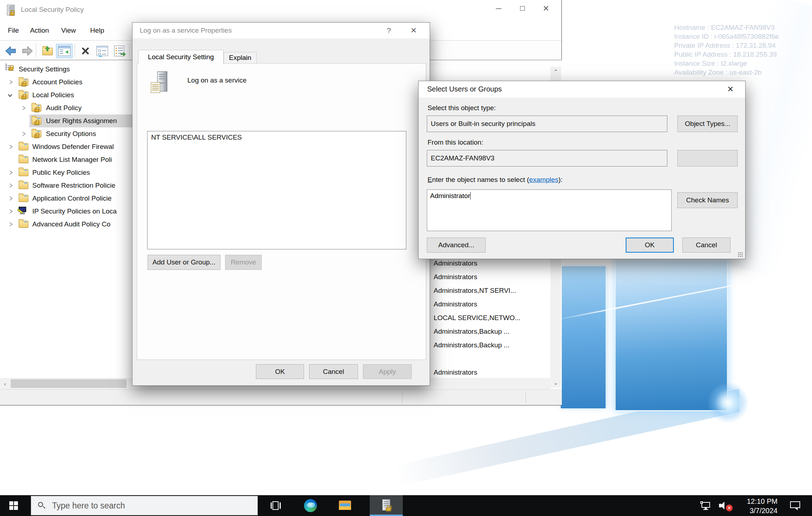 Image resolution: width=812 pixels, height=516 pixels. Describe the element at coordinates (10, 95) in the screenshot. I see `chevron-down-icon` at that location.